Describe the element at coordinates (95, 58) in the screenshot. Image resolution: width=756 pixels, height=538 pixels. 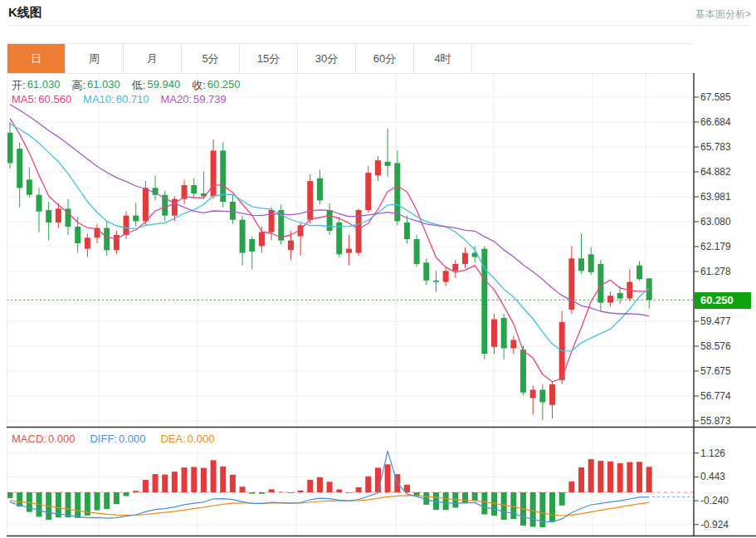
I see `tab-period-1: 周` at that location.